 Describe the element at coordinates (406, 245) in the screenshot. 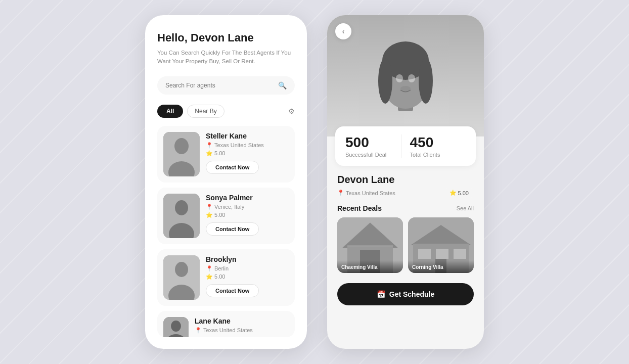

I see `deals-grid: Chaeming Villa` at that location.